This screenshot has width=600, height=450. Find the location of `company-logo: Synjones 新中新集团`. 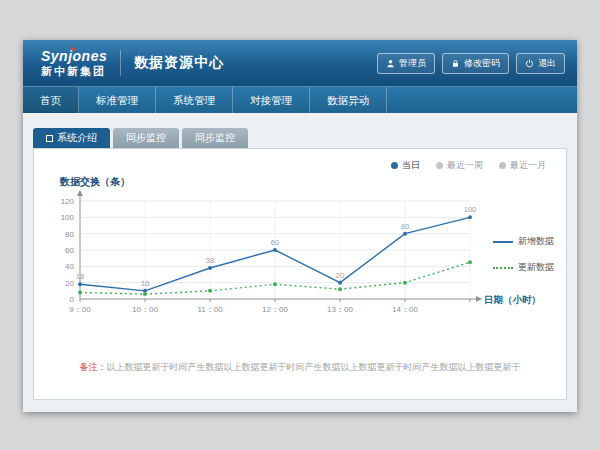

company-logo: Synjones 新中新集团 is located at coordinates (74, 63).